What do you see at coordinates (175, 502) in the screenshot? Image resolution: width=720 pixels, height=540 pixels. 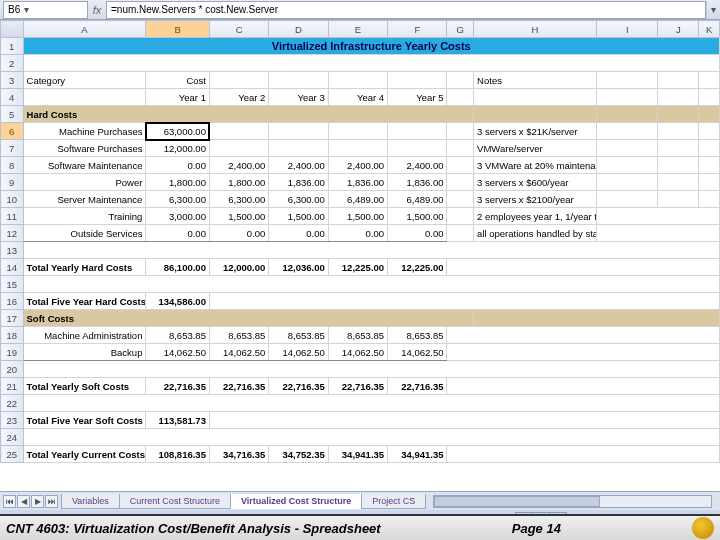 I see `tab-current-cost: Current Cost Structure` at bounding box center [175, 502].